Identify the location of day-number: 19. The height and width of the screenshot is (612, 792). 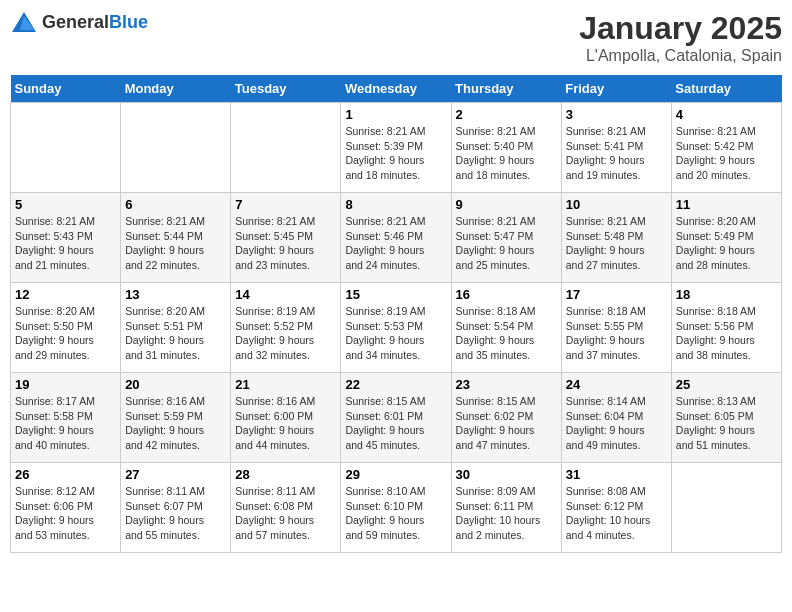
(66, 384).